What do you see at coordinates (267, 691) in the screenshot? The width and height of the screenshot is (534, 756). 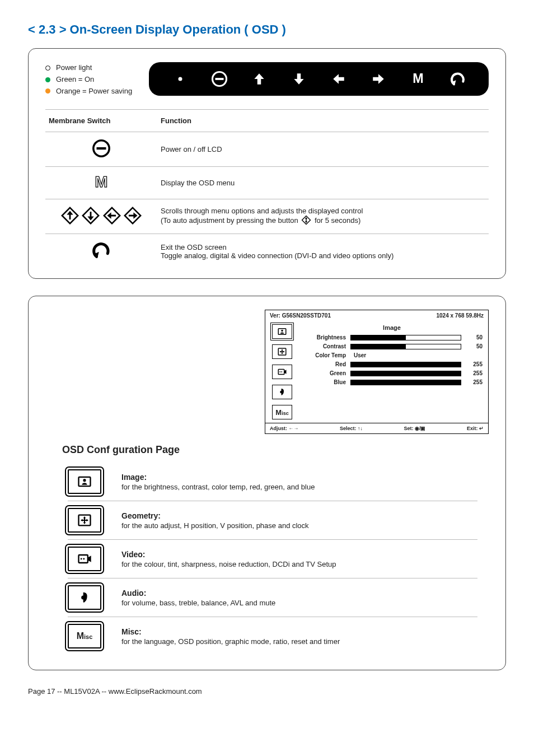 I see `page-footer: Page 17 -- ML15V02A -- www.EclipseRackmo…` at bounding box center [267, 691].